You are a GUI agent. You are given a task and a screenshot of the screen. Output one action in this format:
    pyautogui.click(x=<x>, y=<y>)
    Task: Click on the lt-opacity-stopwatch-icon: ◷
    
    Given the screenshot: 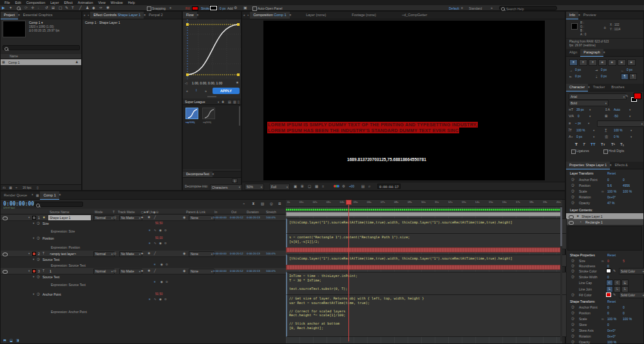 What is the action you would take?
    pyautogui.click(x=573, y=202)
    